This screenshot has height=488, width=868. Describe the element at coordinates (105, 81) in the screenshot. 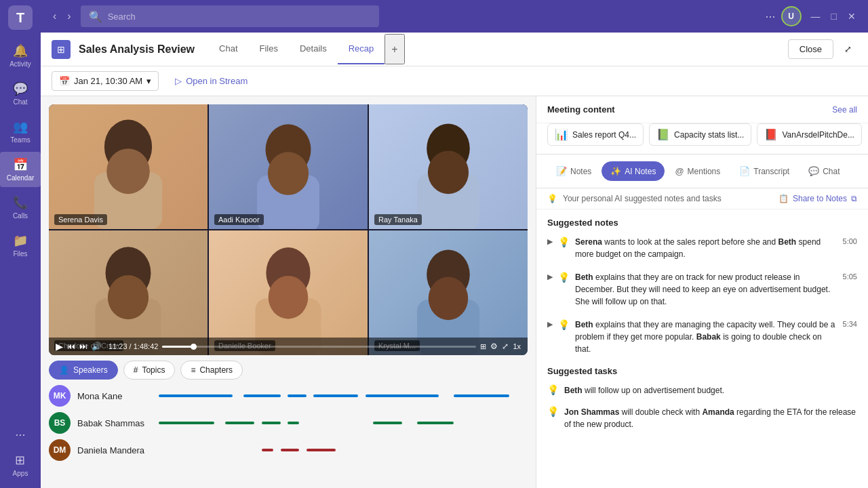

I see `date-selector: 📅 Jan 21, 10:30 AM ▾` at that location.